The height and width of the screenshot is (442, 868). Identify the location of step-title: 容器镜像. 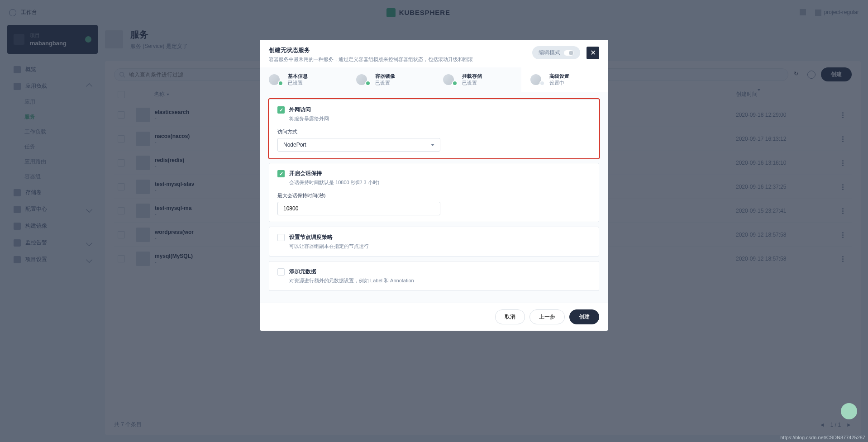
(385, 76).